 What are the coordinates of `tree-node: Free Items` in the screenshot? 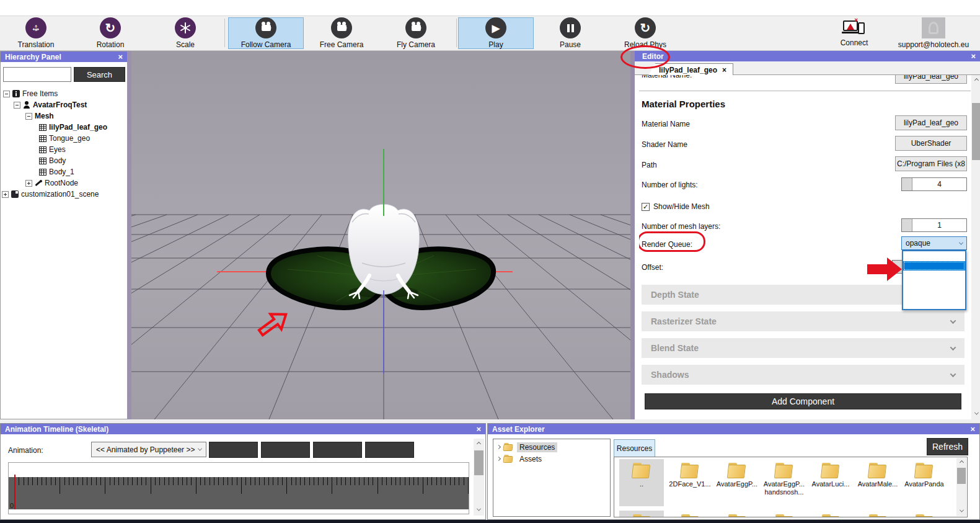 It's located at (64, 94).